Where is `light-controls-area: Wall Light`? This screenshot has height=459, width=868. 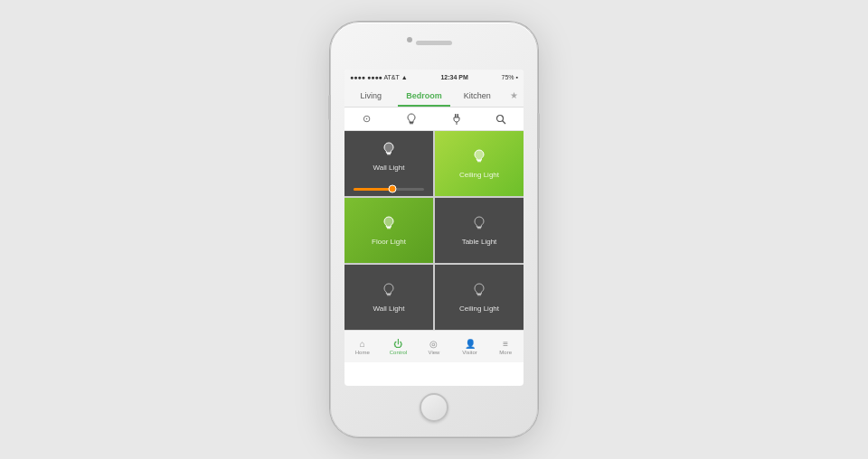 light-controls-area: Wall Light is located at coordinates (434, 230).